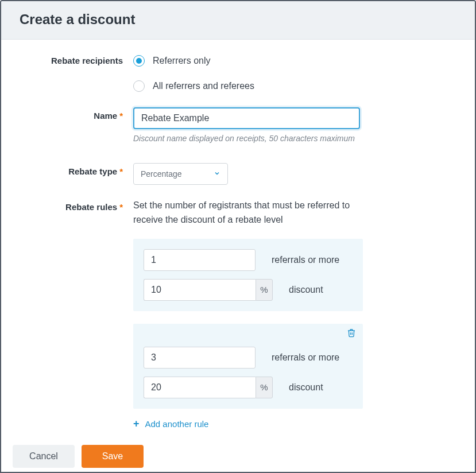  Describe the element at coordinates (113, 456) in the screenshot. I see `save-button: Save` at that location.